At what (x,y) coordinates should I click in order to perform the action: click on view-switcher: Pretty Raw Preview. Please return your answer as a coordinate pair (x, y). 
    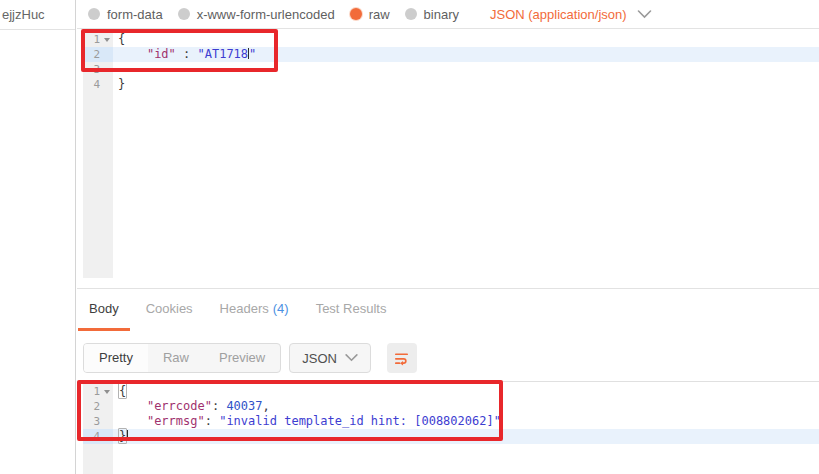
    Looking at the image, I should click on (182, 358).